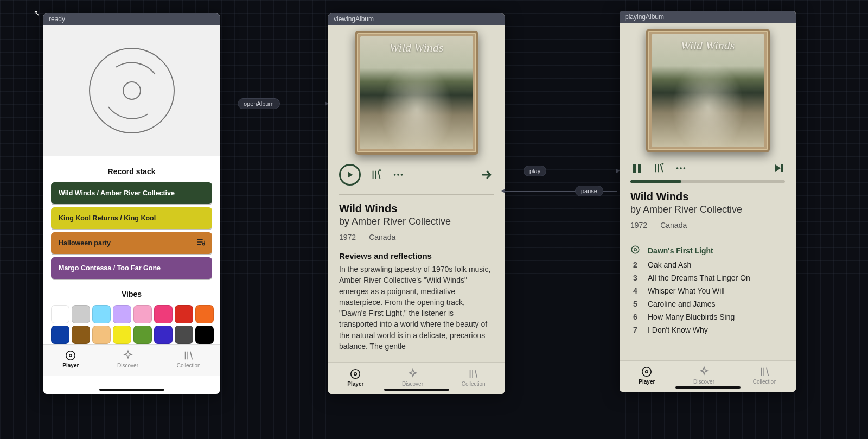 The image size is (868, 439). Describe the element at coordinates (131, 243) in the screenshot. I see `stack-item-halloween: Halloween party` at that location.